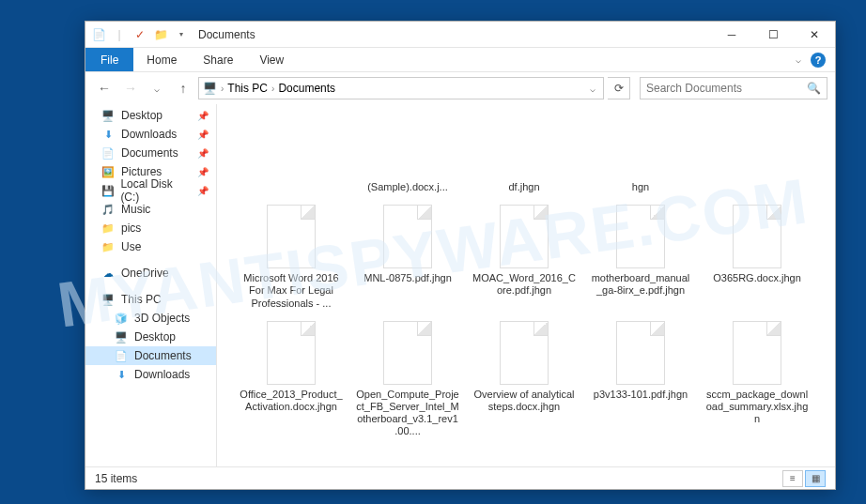  Describe the element at coordinates (108, 115) in the screenshot. I see `desktop-icon: 🖥️` at that location.